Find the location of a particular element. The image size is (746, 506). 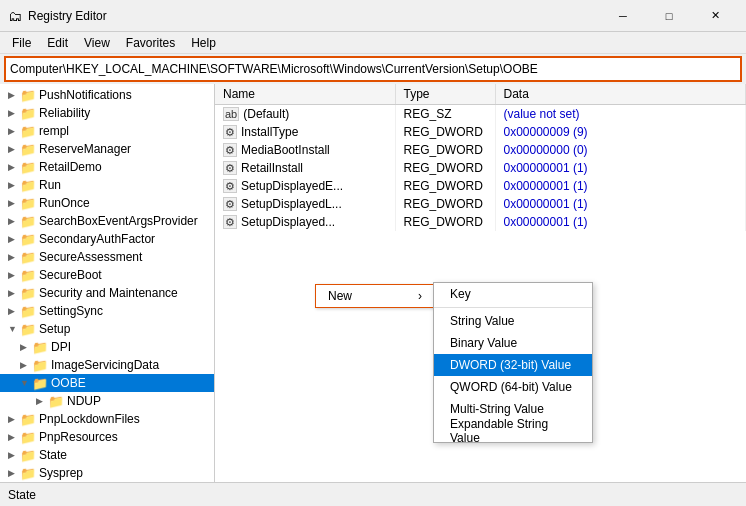

cell-name: ⚙MediaBootInstall is located at coordinates (305, 150).